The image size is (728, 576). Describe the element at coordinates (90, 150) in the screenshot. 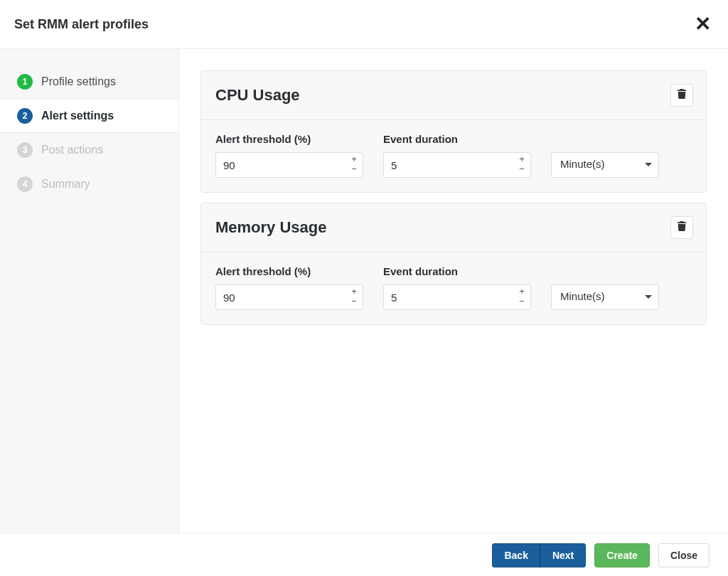

I see `step-post-actions: 3 Post actions` at that location.